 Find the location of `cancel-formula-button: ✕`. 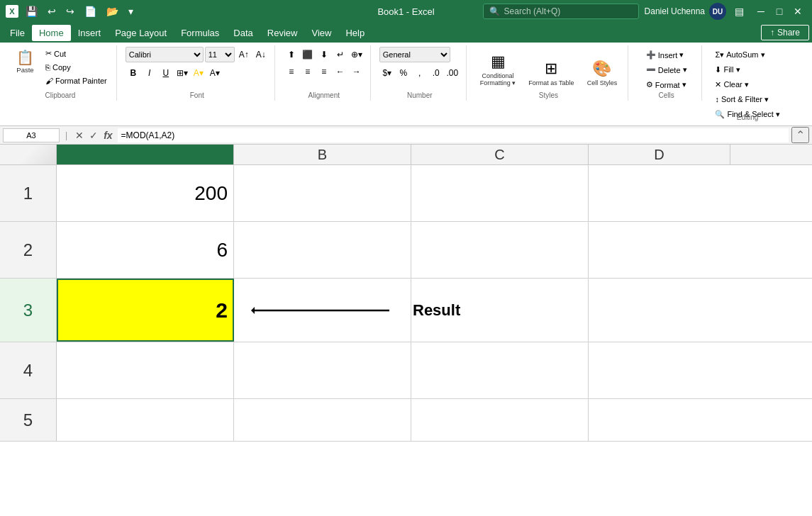

cancel-formula-button: ✕ is located at coordinates (79, 135).